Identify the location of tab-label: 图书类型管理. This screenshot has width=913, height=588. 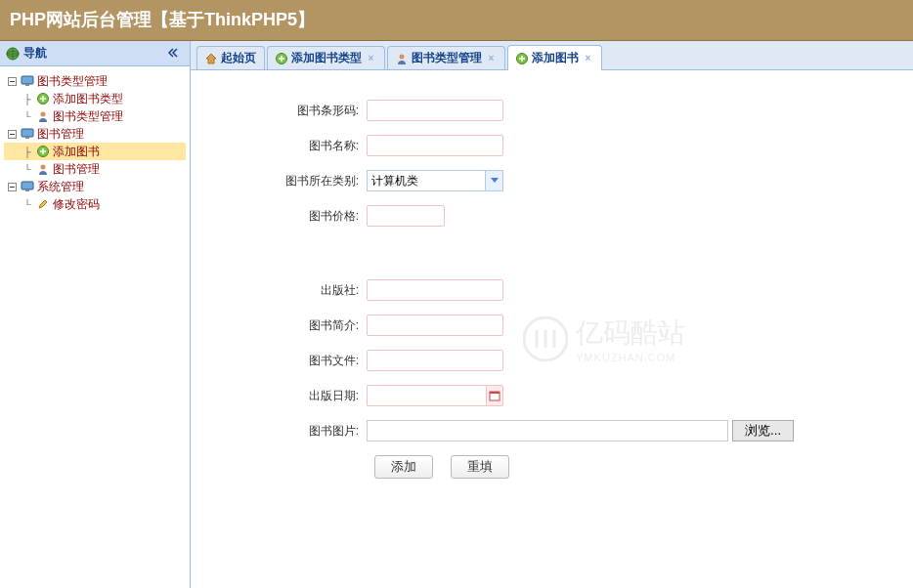
(447, 59).